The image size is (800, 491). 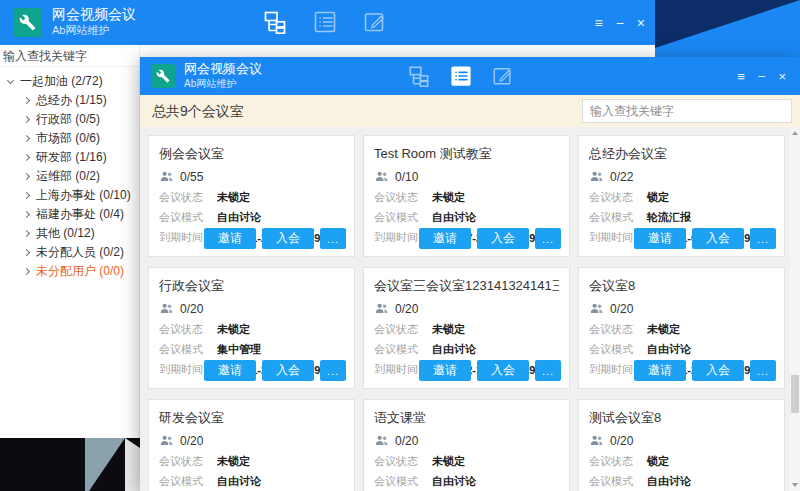 What do you see at coordinates (687, 111) in the screenshot?
I see `room-search-input` at bounding box center [687, 111].